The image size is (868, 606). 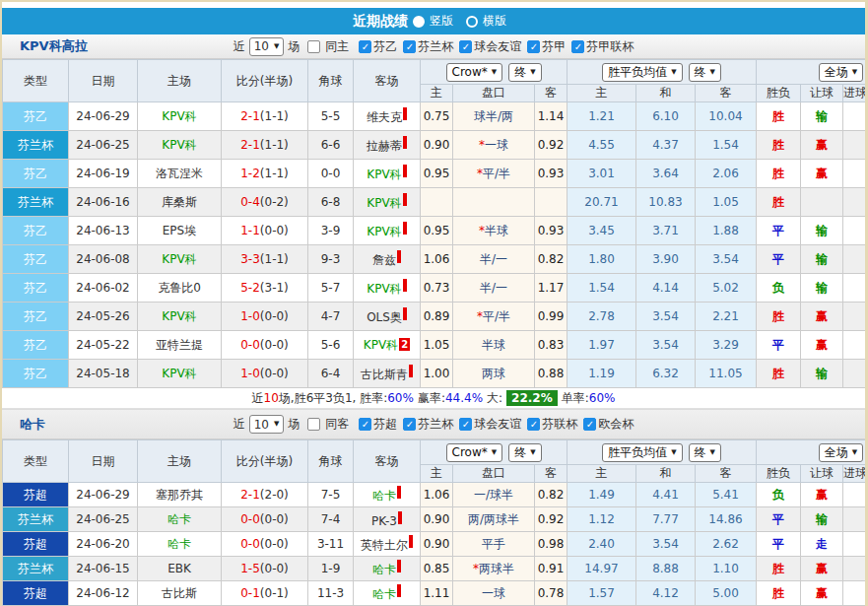 What do you see at coordinates (822, 317) in the screenshot?
I see `handicap-result-cell: 赢` at bounding box center [822, 317].